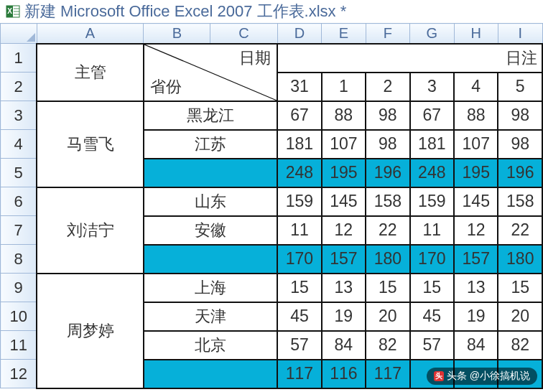  Describe the element at coordinates (211, 317) in the screenshot. I see `cell-province: 天津` at that location.